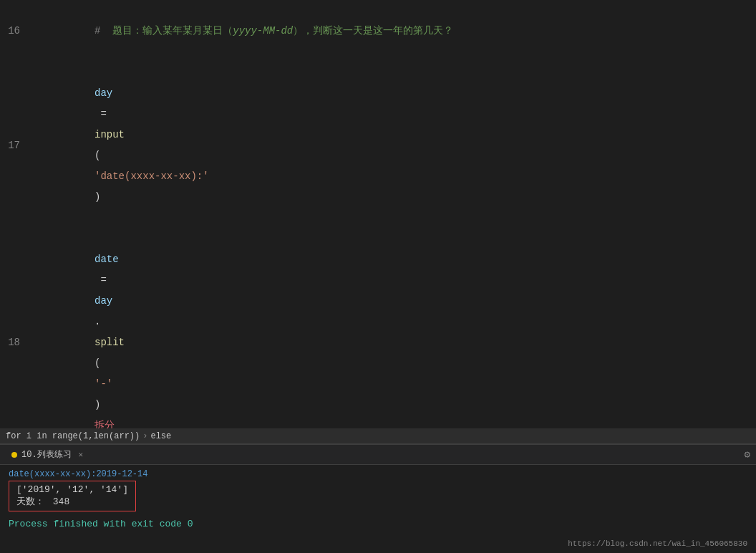 The image size is (756, 553). I want to click on breadcrumb-part2: else, so click(160, 436).